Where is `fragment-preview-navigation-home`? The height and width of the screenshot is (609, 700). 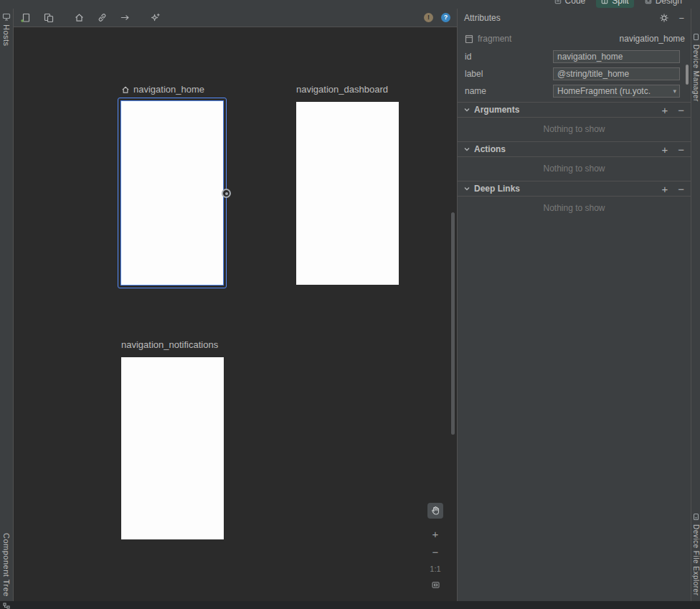
fragment-preview-navigation-home is located at coordinates (172, 193).